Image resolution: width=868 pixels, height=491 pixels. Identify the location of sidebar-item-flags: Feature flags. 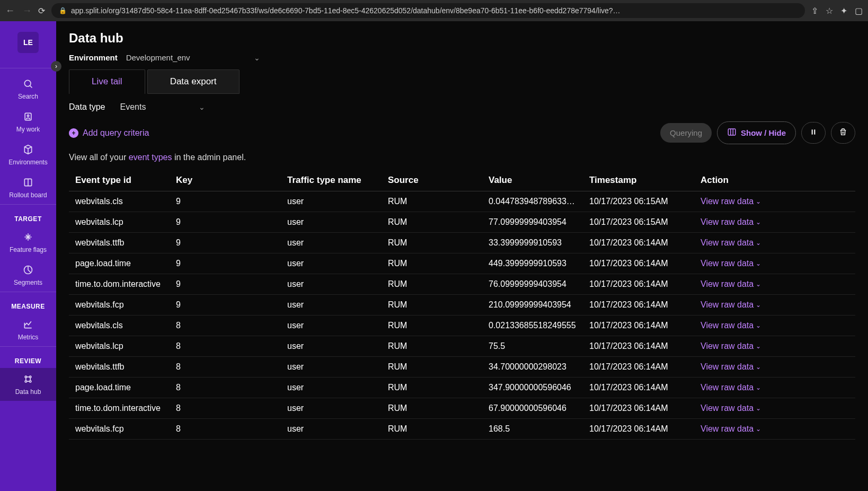
(28, 242).